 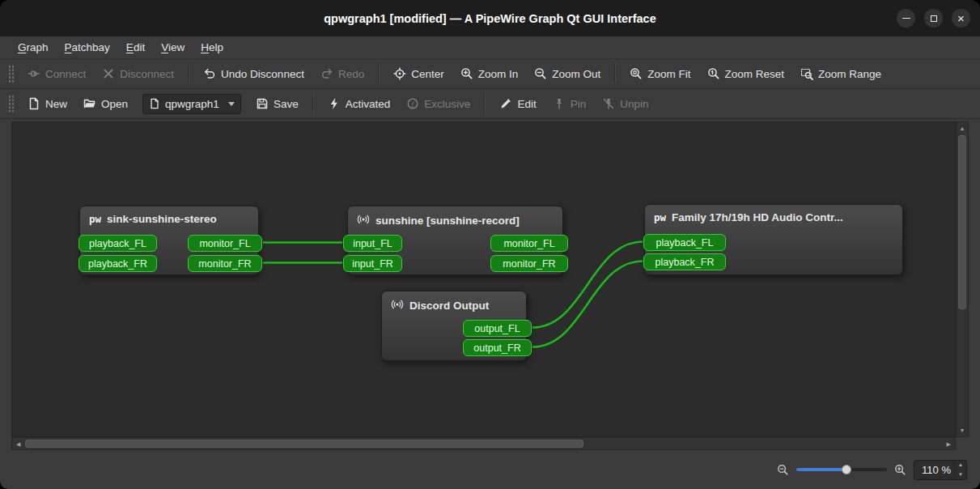 What do you see at coordinates (774, 240) in the screenshot?
I see `node-family-hd-audio: pw Family 17h/19h HD Audio Contr... play…` at bounding box center [774, 240].